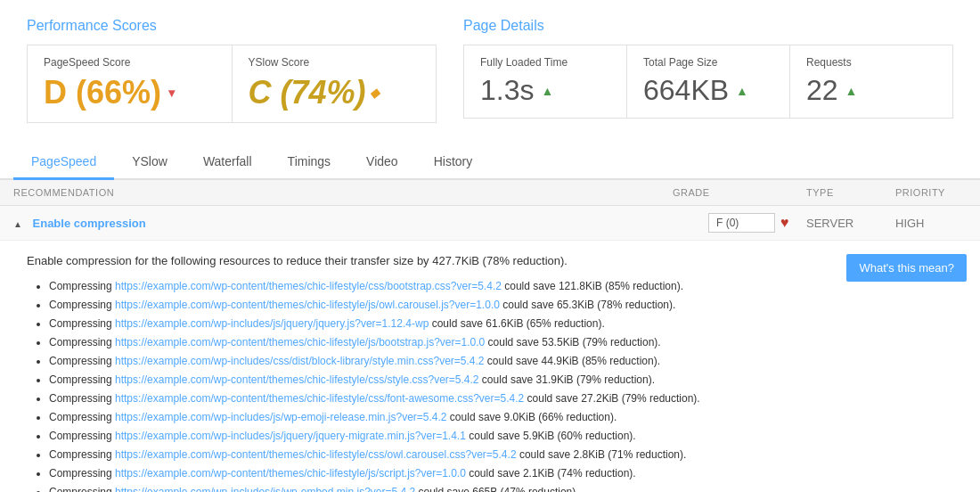 This screenshot has width=980, height=492. Describe the element at coordinates (64, 162) in the screenshot. I see `tab-pagespeed: PageSpeed` at that location.